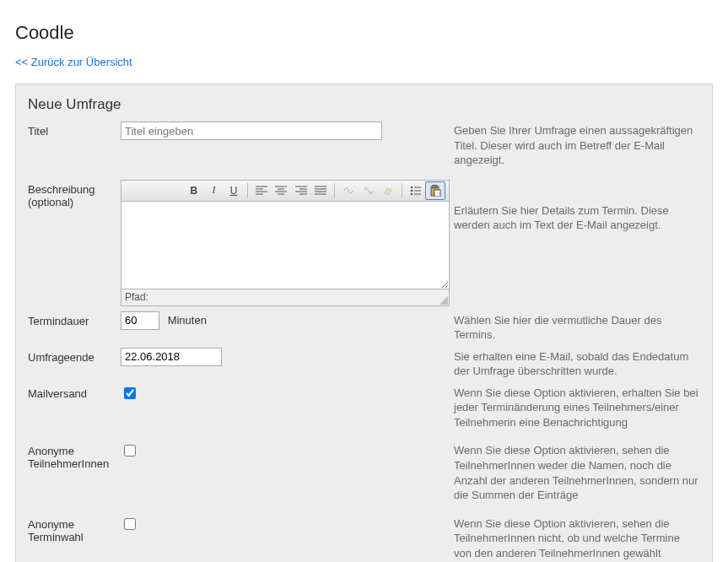  Describe the element at coordinates (194, 191) in the screenshot. I see `bold-icon: B` at that location.